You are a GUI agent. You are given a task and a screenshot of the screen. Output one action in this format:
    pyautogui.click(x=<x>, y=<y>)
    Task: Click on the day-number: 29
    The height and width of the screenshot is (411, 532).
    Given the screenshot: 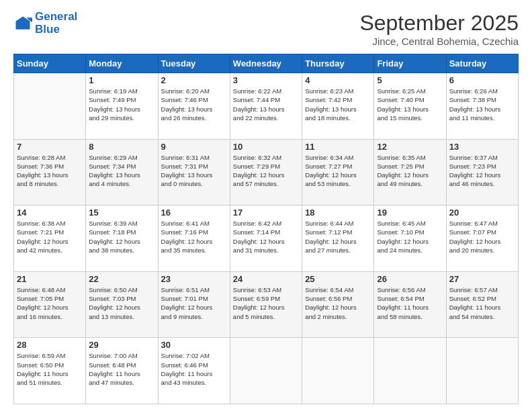 What is the action you would take?
    pyautogui.click(x=122, y=345)
    